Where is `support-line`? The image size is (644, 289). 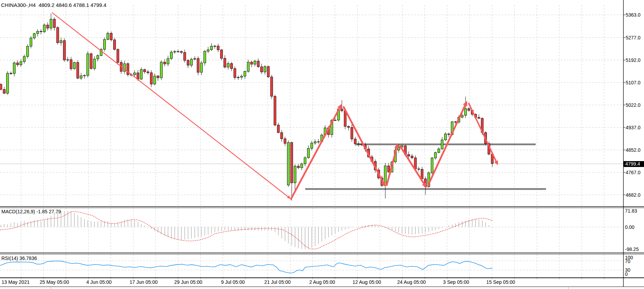 support-line is located at coordinates (426, 189).